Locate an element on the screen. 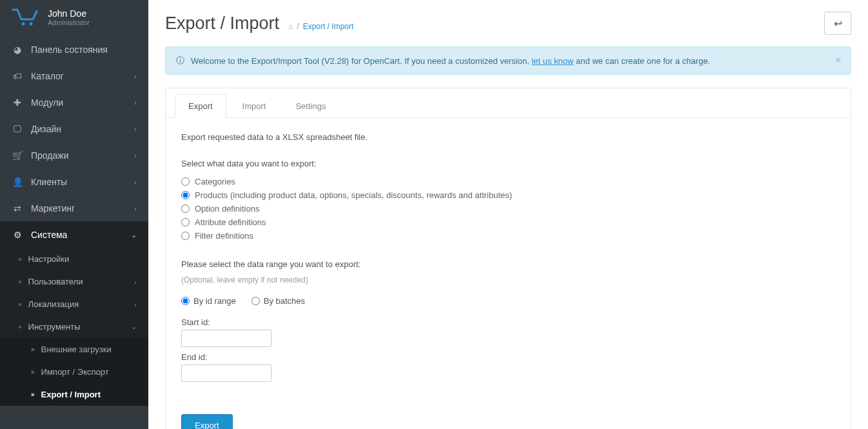 The width and height of the screenshot is (868, 429). export-button: Export is located at coordinates (207, 422).